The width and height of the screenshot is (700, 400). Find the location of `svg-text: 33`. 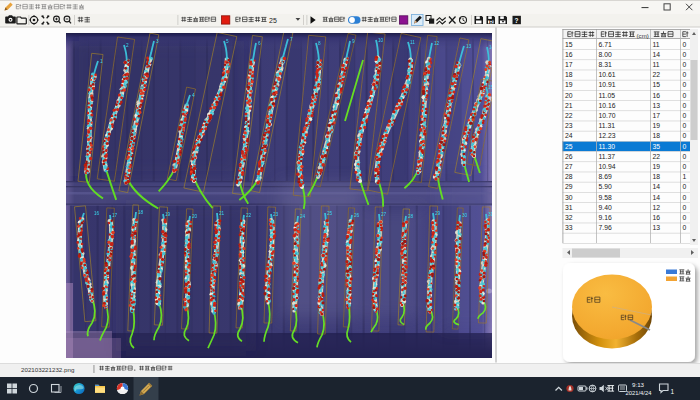

svg-text: 33 is located at coordinates (569, 228).